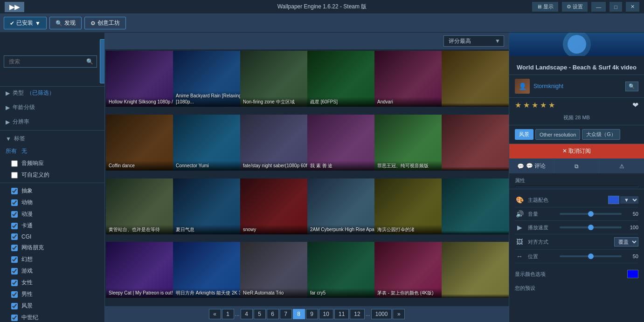 This screenshot has width=644, height=322. Describe the element at coordinates (52, 226) in the screenshot. I see `sidebar-tag-item: 卡通` at that location.